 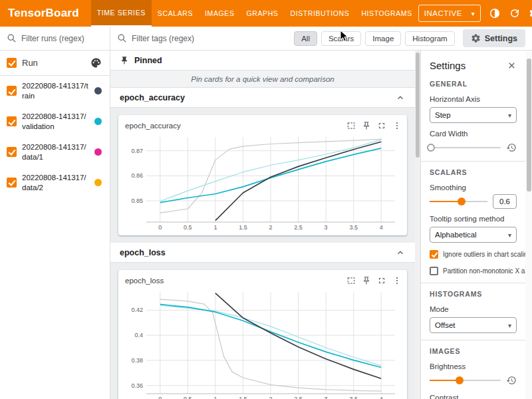 I want to click on brightness-label: Brightness, so click(x=473, y=366).